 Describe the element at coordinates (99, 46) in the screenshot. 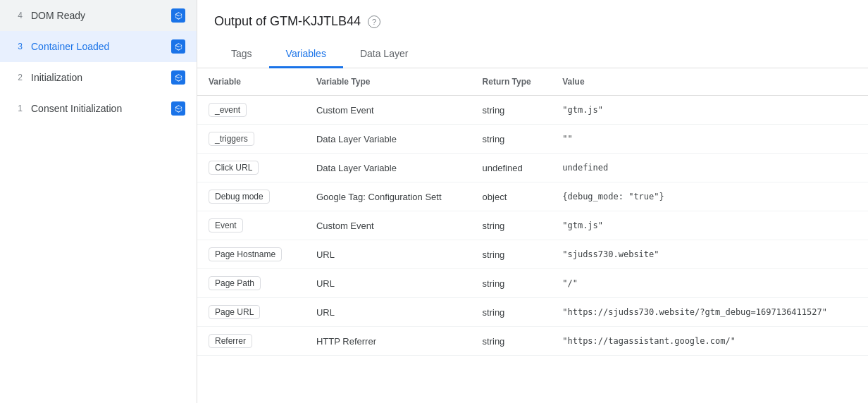

I see `sidebar-item-container-loaded: 3Container Loaded` at that location.